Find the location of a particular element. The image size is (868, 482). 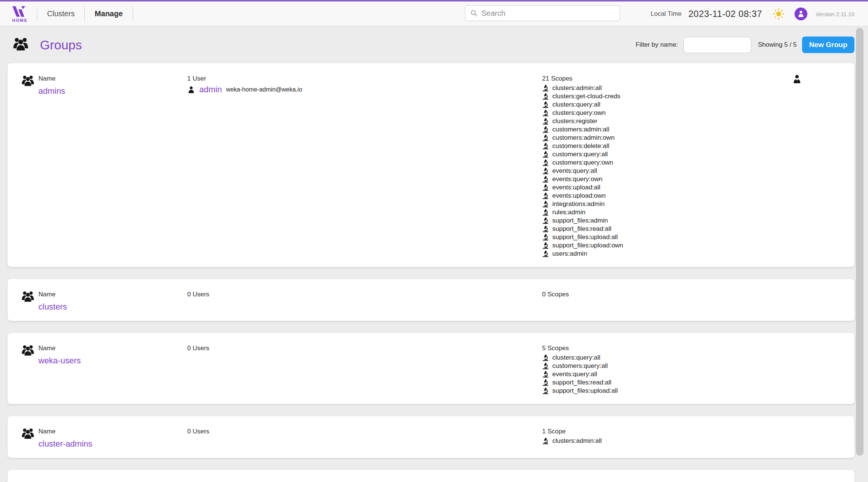

scope-row: customers:admin:all is located at coordinates (666, 130).